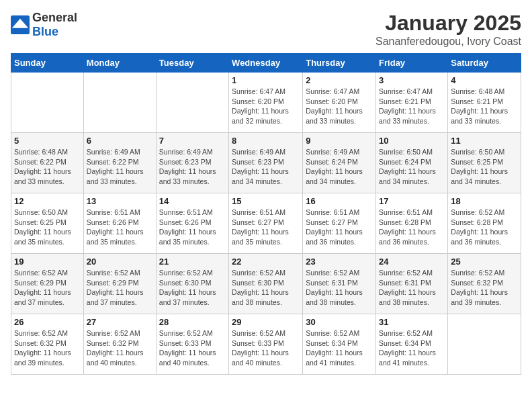  What do you see at coordinates (484, 262) in the screenshot?
I see `day-number: 25` at bounding box center [484, 262].